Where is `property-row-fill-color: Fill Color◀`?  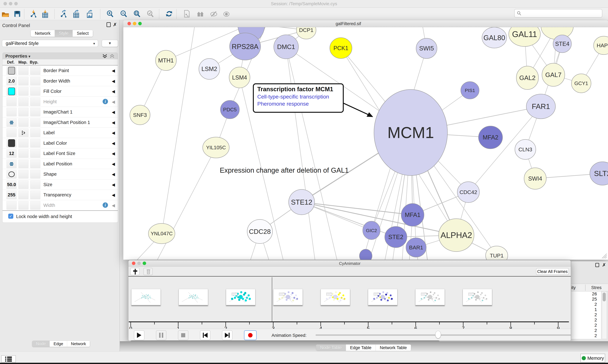
property-row-fill-color: Fill Color◀ is located at coordinates (60, 91).